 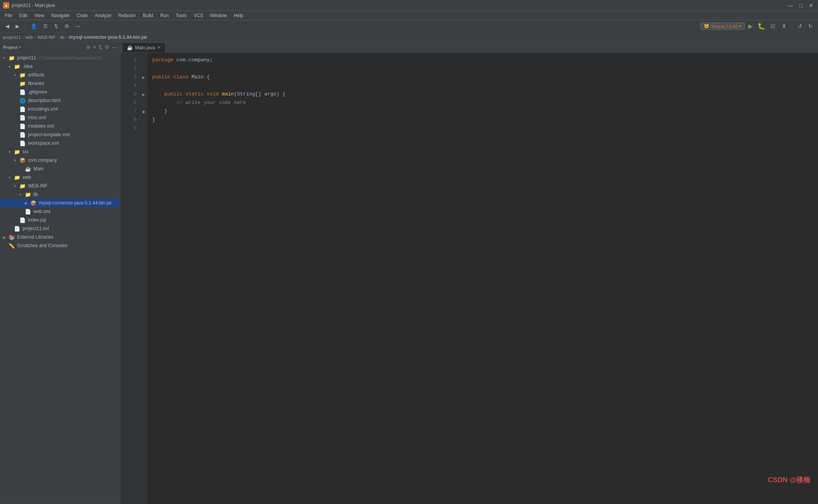 What do you see at coordinates (60, 277) in the screenshot?
I see `project-tree: ▾ 📁 project11 C:\Users\islan\IdeaProject…` at bounding box center [60, 277].